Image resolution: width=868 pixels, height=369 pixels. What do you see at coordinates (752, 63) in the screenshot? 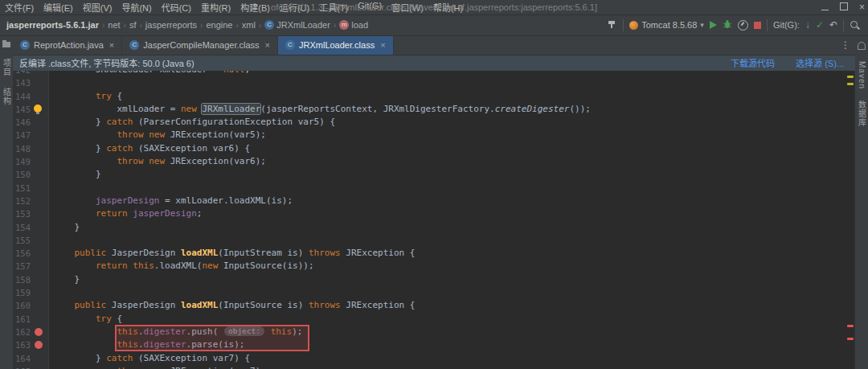
I see `download-sources-link: 下载源代码` at bounding box center [752, 63].